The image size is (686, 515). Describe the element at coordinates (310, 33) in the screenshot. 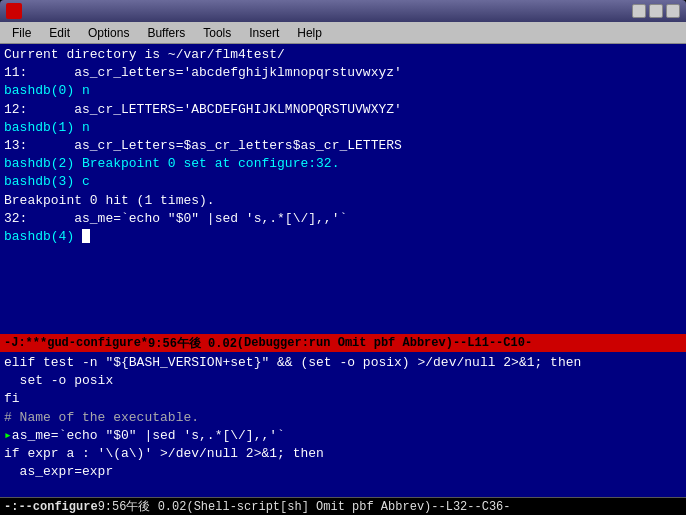

I see `menu-item-help: Help` at that location.